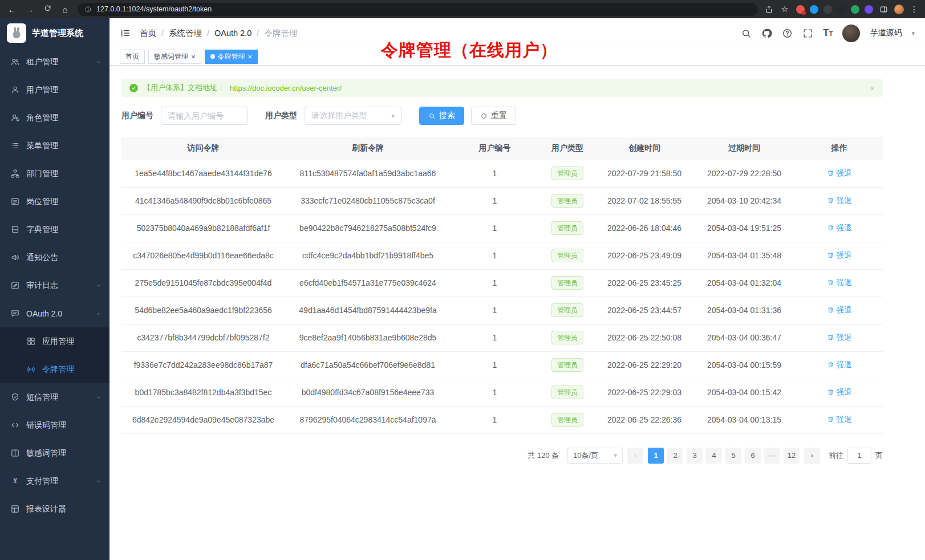 This screenshot has width=925, height=560. What do you see at coordinates (55, 229) in the screenshot?
I see `sidebar-item-dict: 字典管理` at bounding box center [55, 229].